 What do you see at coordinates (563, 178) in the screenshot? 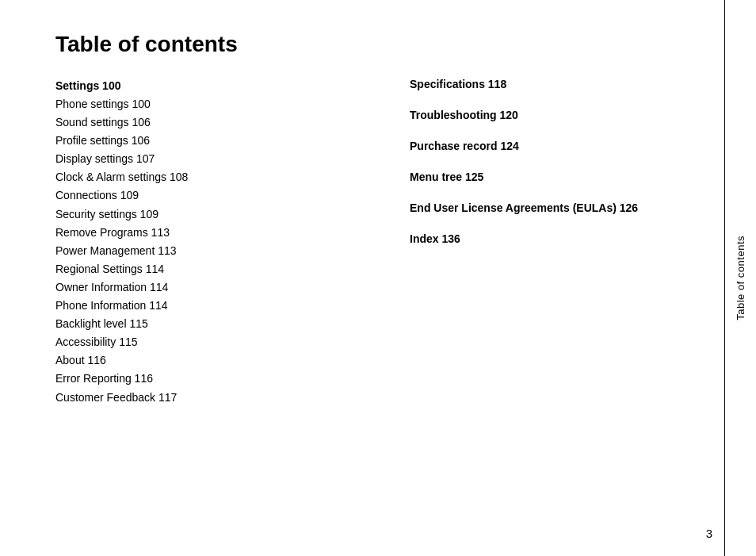
I see `right-section-label: Menu tree 125` at bounding box center [563, 178].